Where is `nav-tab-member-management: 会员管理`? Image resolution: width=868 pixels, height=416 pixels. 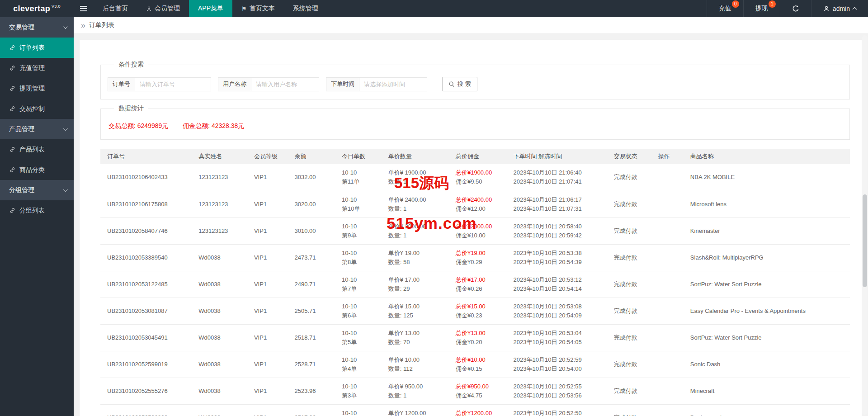 nav-tab-member-management: 会员管理 is located at coordinates (163, 9).